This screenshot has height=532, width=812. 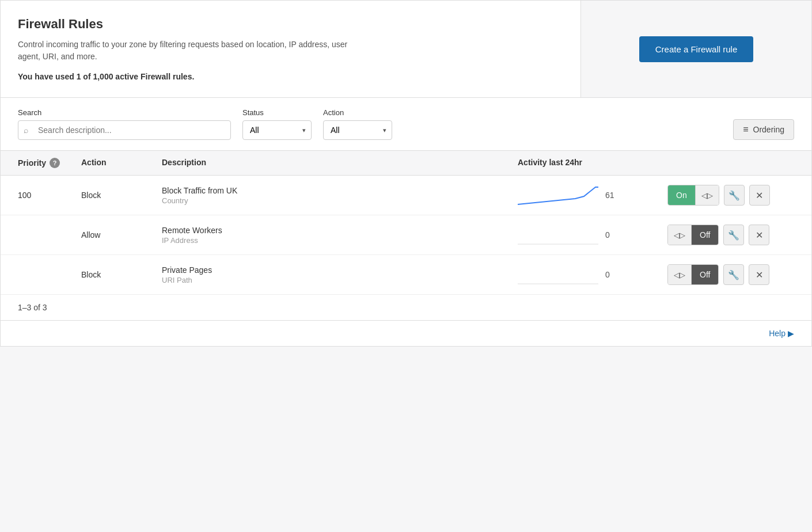 What do you see at coordinates (122, 163) in the screenshot?
I see `col-action-header: Action` at bounding box center [122, 163].